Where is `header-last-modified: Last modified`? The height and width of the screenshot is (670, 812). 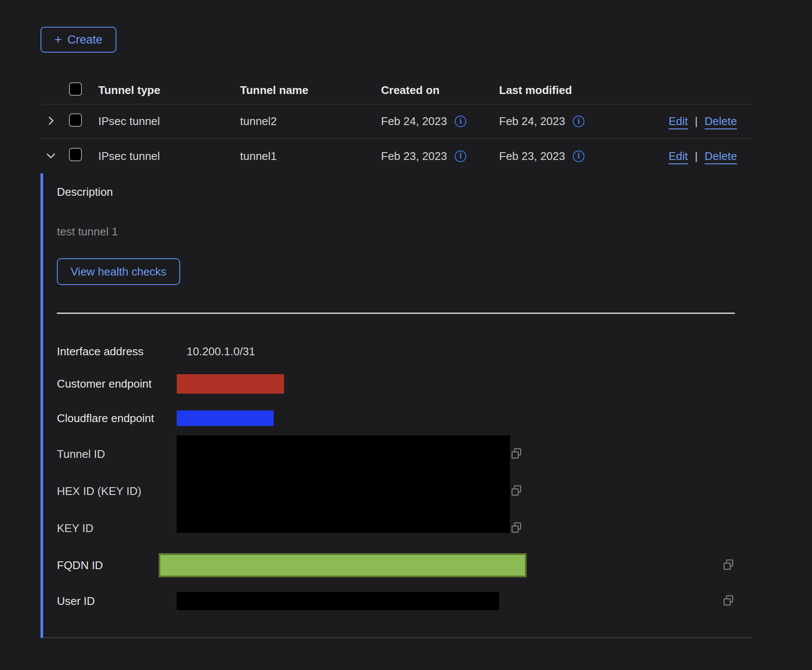 header-last-modified: Last modified is located at coordinates (575, 91).